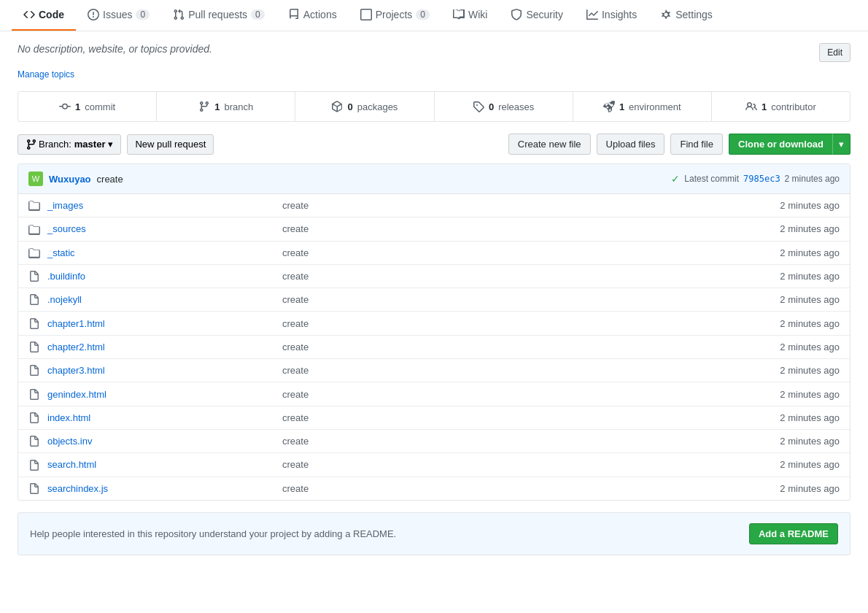 This screenshot has width=868, height=613. Describe the element at coordinates (434, 347) in the screenshot. I see `table-row: chapter2.html create 2 minutes ago` at that location.